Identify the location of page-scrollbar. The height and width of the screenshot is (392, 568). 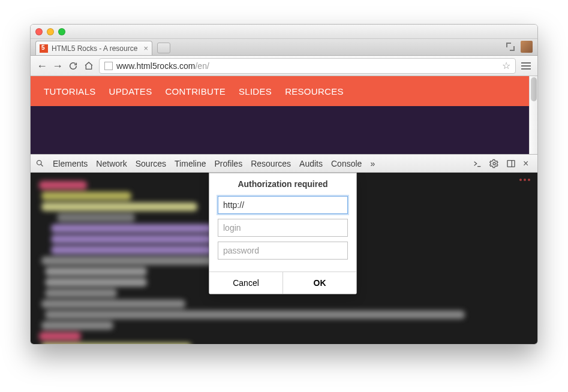
(533, 115).